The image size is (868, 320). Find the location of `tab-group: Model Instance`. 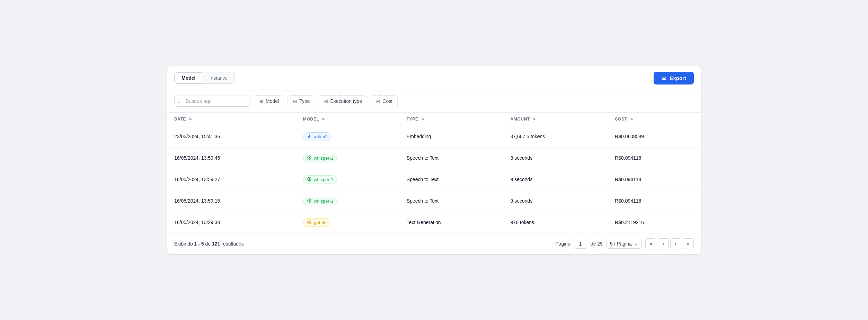

tab-group: Model Instance is located at coordinates (204, 78).